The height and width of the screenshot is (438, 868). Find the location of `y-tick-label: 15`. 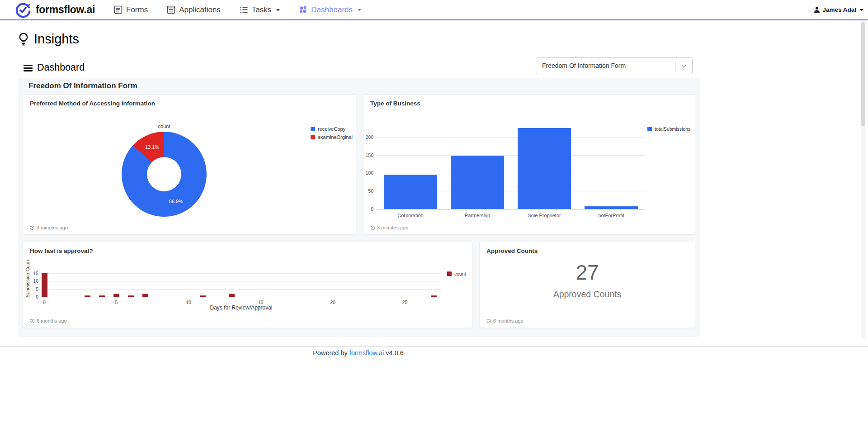

y-tick-label: 15 is located at coordinates (31, 273).